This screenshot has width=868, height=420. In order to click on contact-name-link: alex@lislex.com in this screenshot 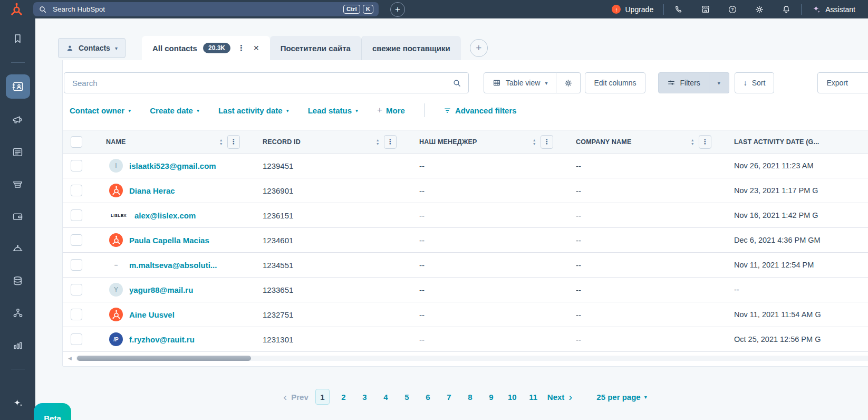, I will do `click(165, 215)`.